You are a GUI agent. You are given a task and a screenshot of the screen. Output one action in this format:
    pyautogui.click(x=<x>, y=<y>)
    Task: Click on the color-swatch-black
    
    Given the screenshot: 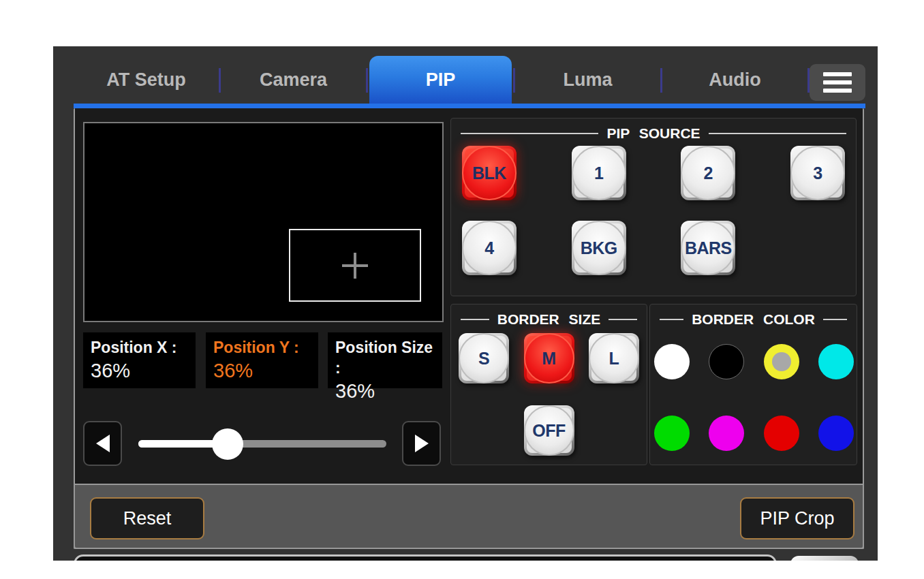 What is the action you would take?
    pyautogui.click(x=726, y=362)
    